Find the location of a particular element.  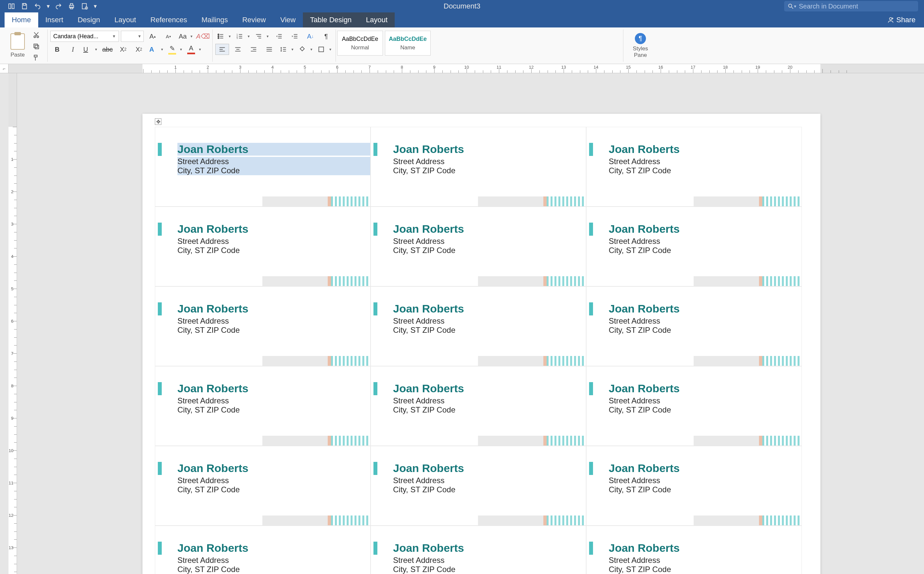

tab-insert: Insert is located at coordinates (55, 20).